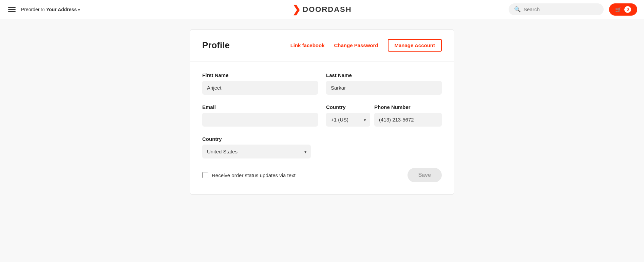 This screenshot has height=262, width=644. Describe the element at coordinates (61, 10) in the screenshot. I see `address-label: Your Address` at that location.